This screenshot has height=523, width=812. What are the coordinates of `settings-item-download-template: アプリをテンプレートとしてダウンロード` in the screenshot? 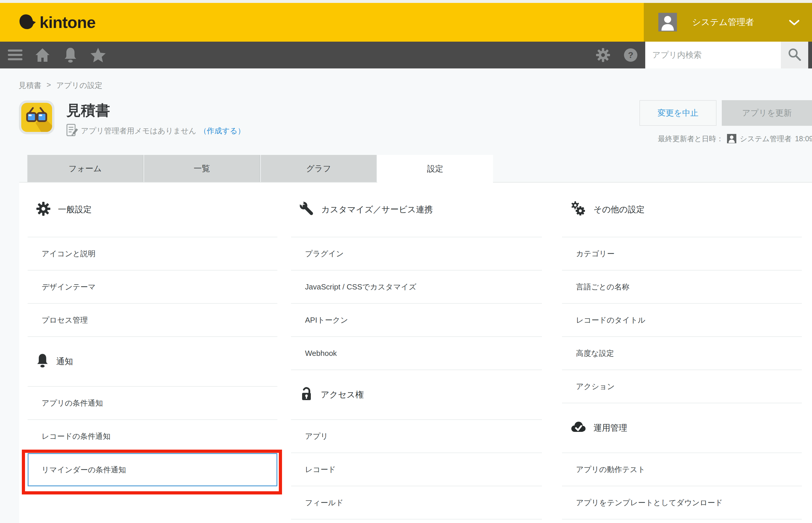 It's located at (682, 503).